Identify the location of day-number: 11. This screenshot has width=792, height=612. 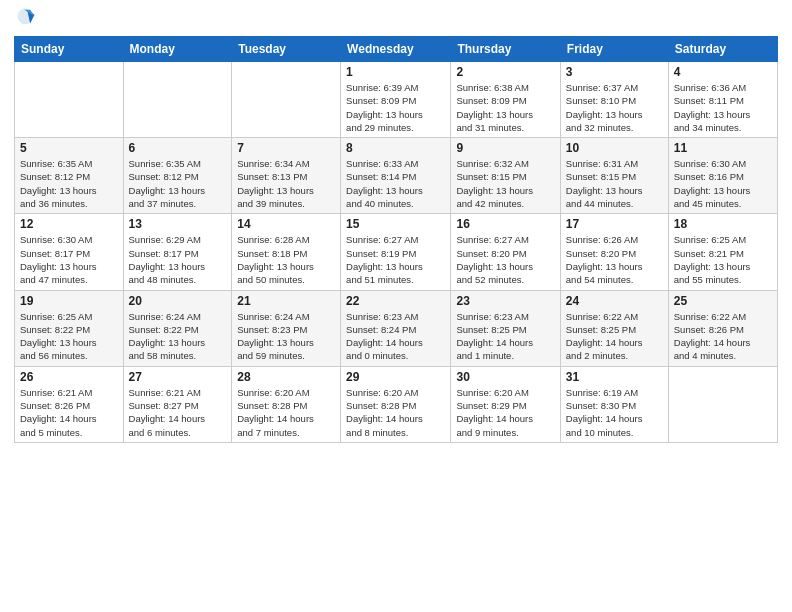
(723, 148).